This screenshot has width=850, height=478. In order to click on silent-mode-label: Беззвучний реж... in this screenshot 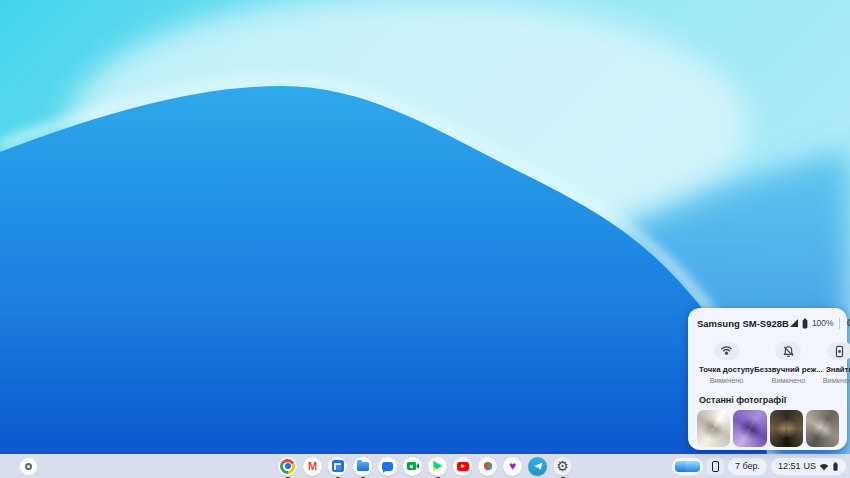, I will do `click(788, 370)`.